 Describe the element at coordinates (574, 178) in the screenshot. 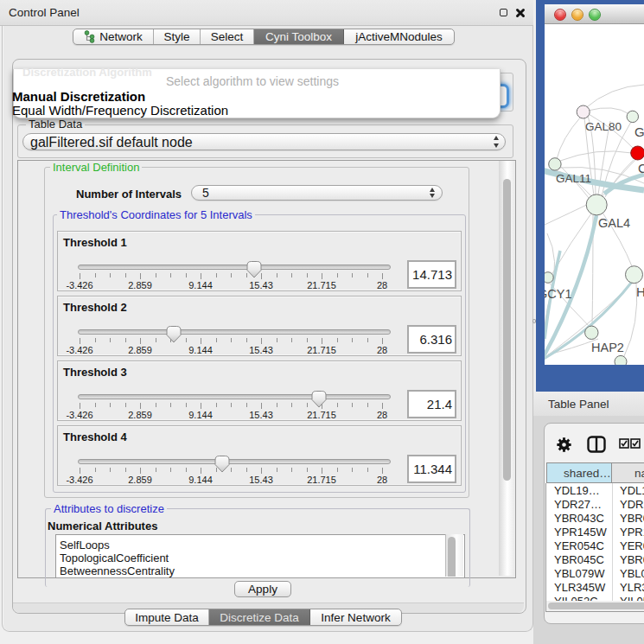

I see `svg-text: GAL11` at that location.